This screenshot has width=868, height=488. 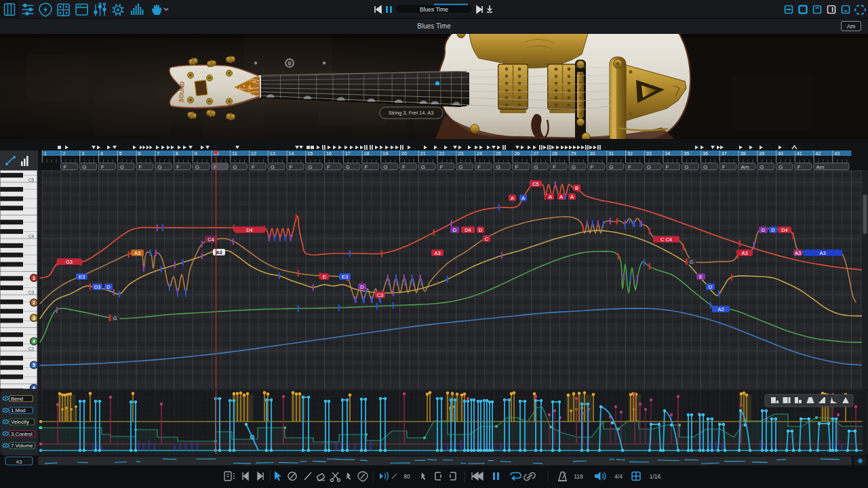 What do you see at coordinates (31, 348) in the screenshot?
I see `svg-text: C2` at bounding box center [31, 348].